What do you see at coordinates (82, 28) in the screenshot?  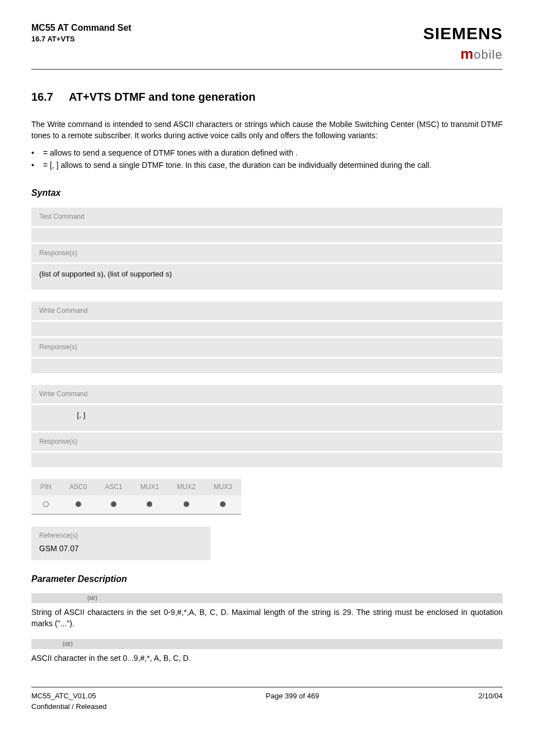 I see `doc-title: MC55 AT Command Set` at bounding box center [82, 28].